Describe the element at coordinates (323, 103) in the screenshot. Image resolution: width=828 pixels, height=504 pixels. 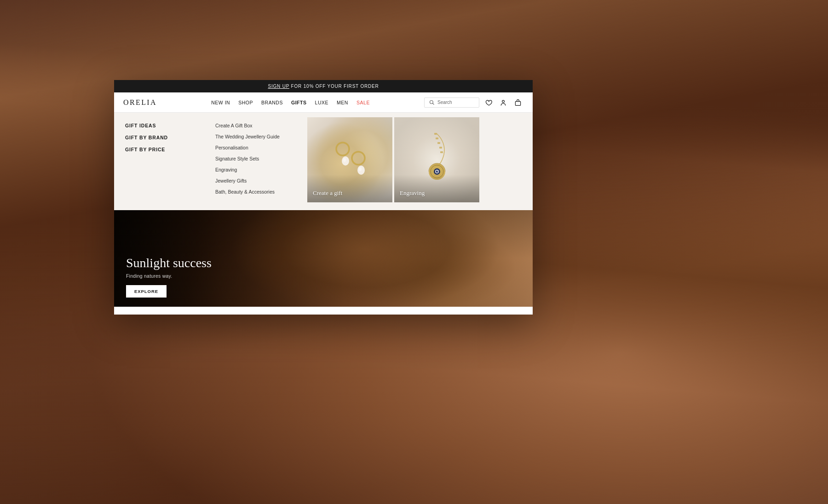
I see `nav-header: ORELIA NEW IN SHOP BRANDS GIFTS LUXE MEN…` at that location.